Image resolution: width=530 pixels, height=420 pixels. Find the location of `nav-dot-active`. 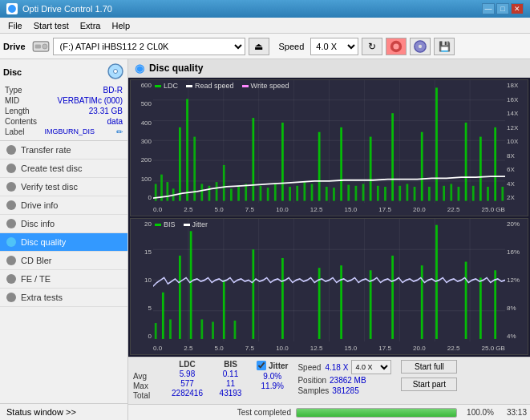

nav-dot-active is located at coordinates (11, 242).